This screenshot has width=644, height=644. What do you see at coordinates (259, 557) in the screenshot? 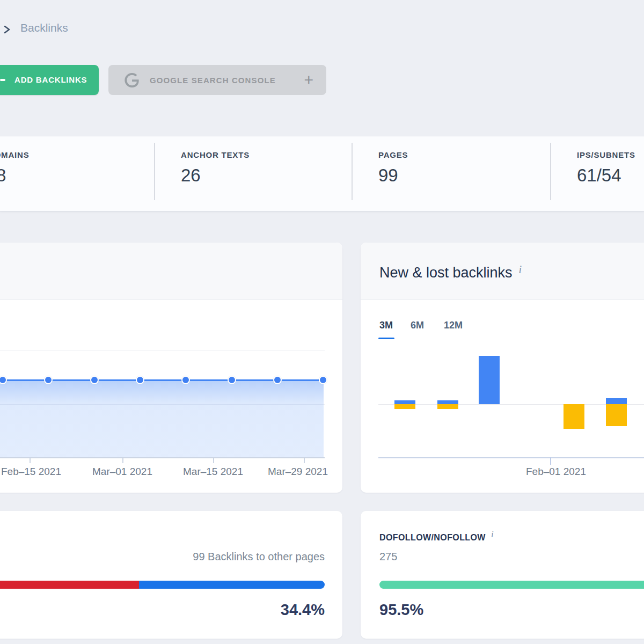
I see `pages-caption: 99 Backlinks to other pages` at bounding box center [259, 557].